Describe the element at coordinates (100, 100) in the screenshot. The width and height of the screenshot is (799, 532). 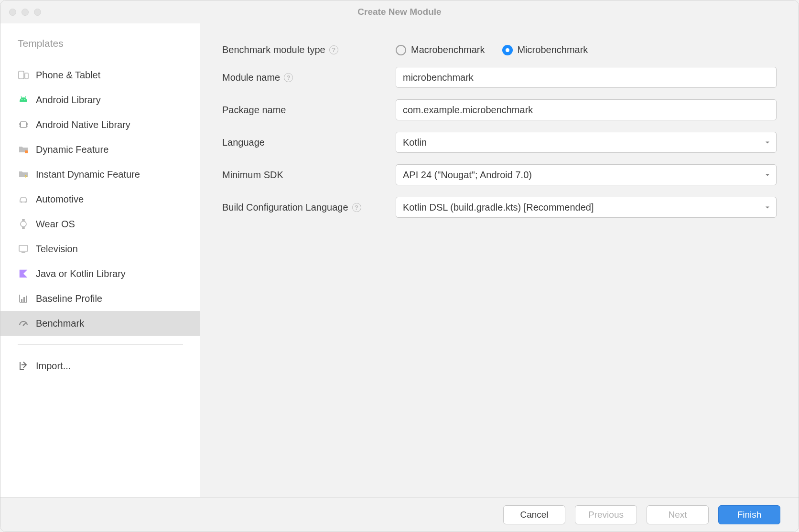
I see `sidebar-item-android-library: Android Library` at that location.